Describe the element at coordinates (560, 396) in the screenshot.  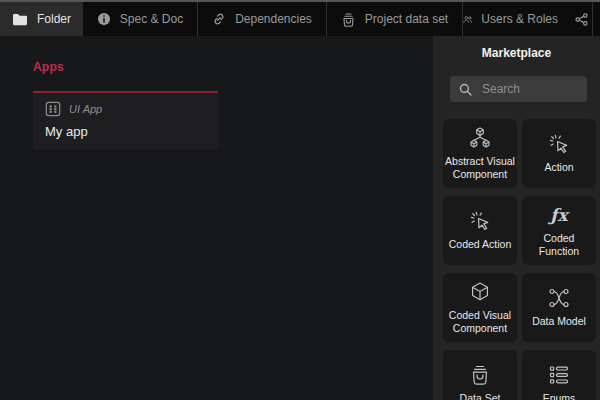
I see `tile-label: Enums` at that location.